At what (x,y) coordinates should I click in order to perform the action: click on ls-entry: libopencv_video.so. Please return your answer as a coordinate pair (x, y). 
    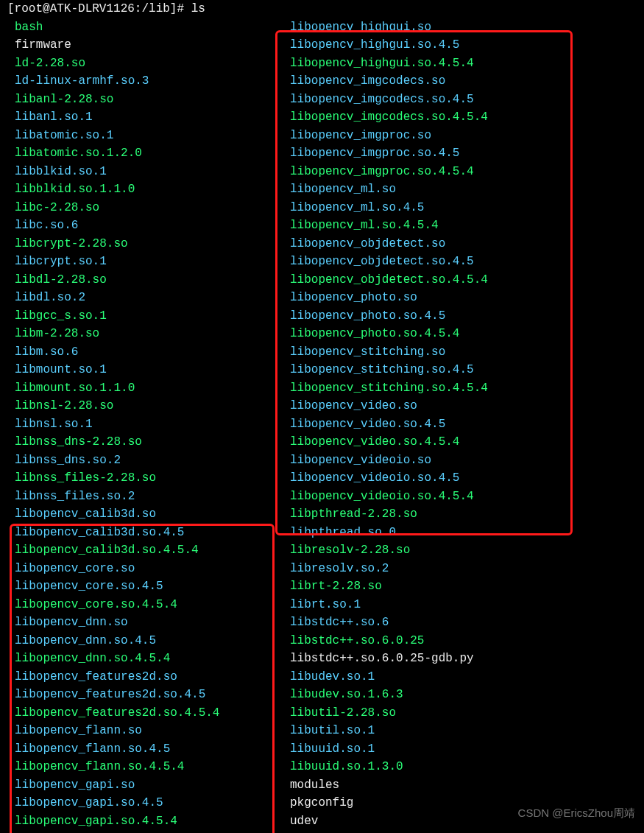
    Looking at the image, I should click on (389, 407).